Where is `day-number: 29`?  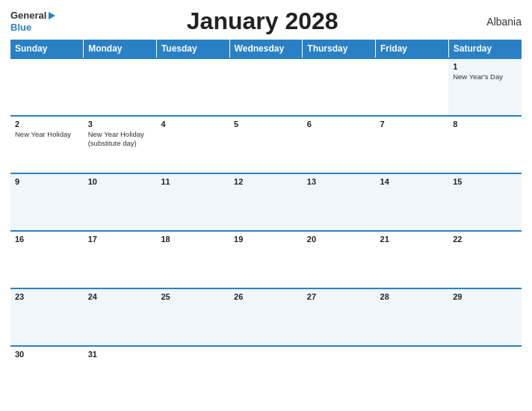 day-number: 29 is located at coordinates (485, 297).